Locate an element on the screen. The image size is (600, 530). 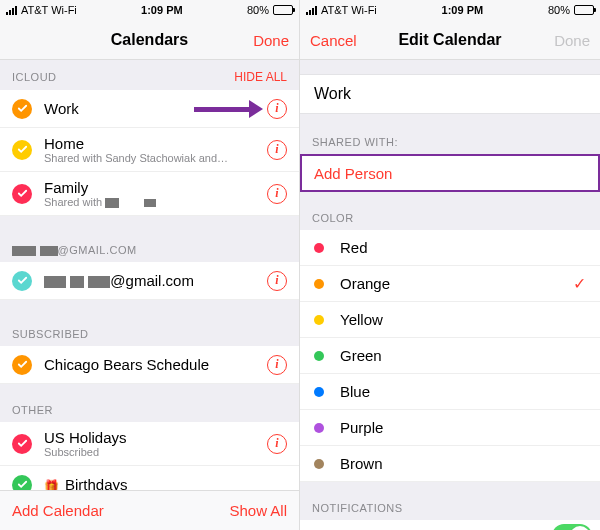
section-header-other: OTHER is located at coordinates (150, 408).